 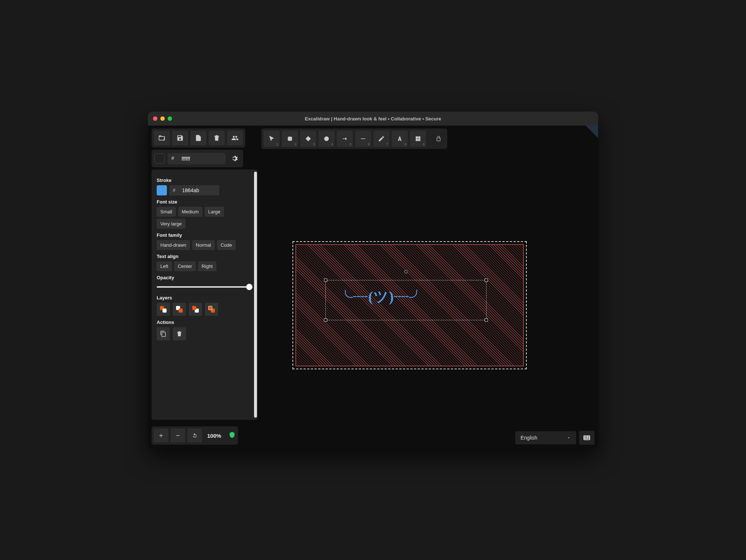 What do you see at coordinates (410, 305) in the screenshot?
I see `hatched-rectangle` at bounding box center [410, 305].